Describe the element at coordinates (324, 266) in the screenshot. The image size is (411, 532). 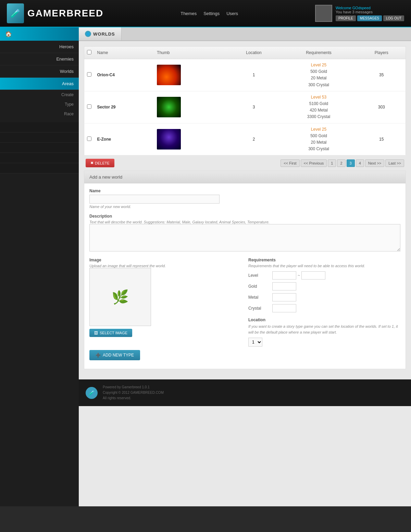
I see `requirements-hint: Requirements that the player will need t…` at that location.